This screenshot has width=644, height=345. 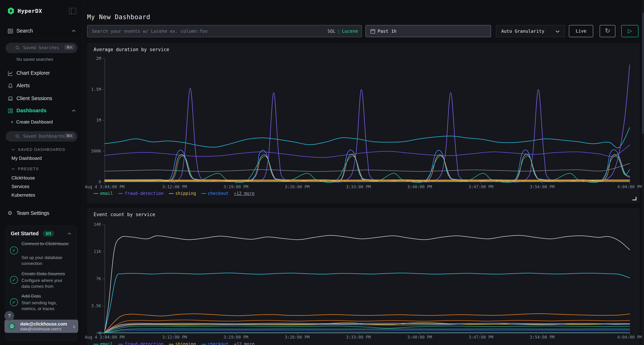 What do you see at coordinates (41, 74) in the screenshot?
I see `sidebar-item-chart-explorer: Chart Explorer` at bounding box center [41, 74].